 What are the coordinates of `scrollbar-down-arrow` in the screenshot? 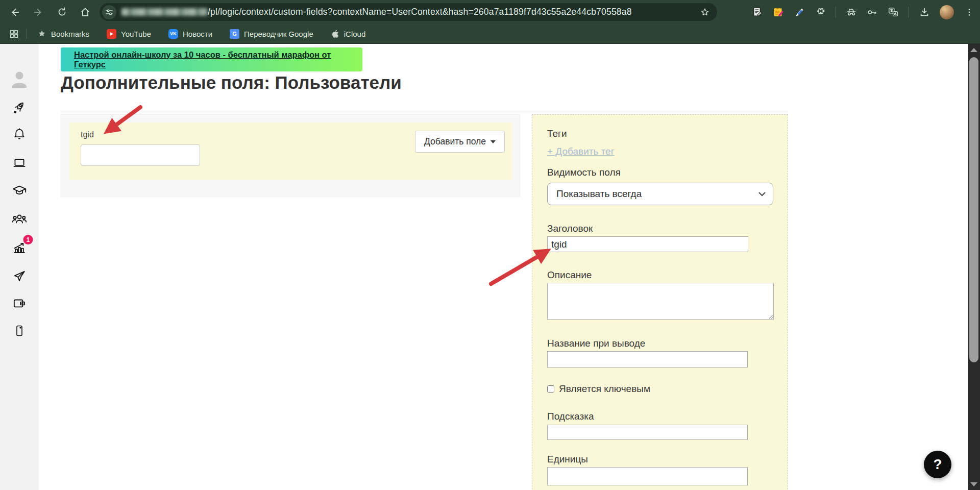 It's located at (974, 484).